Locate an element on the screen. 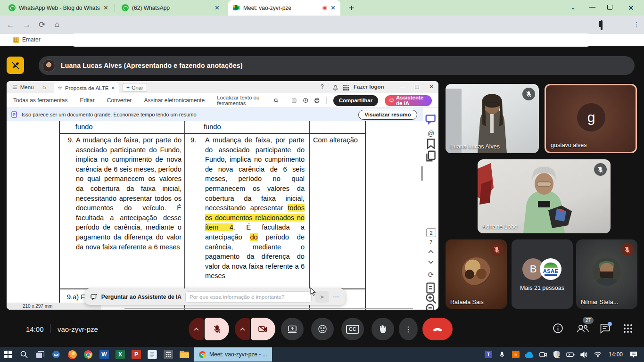 Image resolution: width=644 pixels, height=362 pixels. camera-options-chevron is located at coordinates (242, 329).